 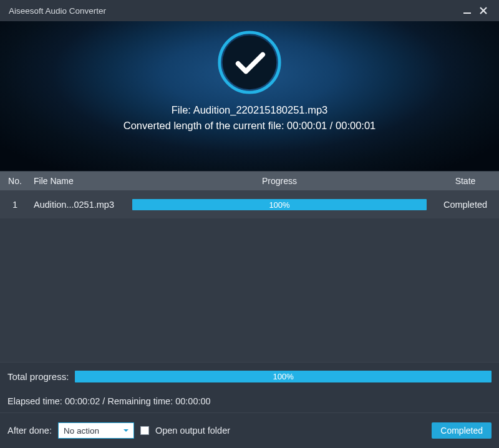 I want to click on times-text: Elapsed time: 00:00:02 / Remaining time:…, so click(x=109, y=401).